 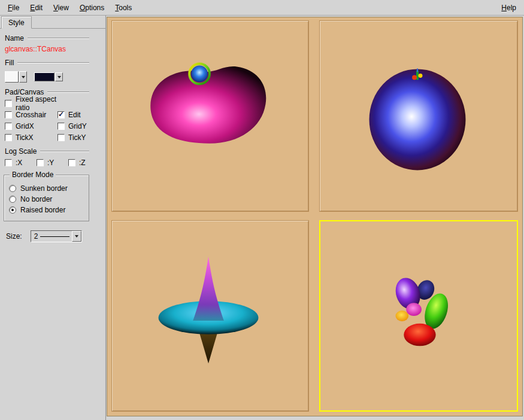 I want to click on name-label: Name, so click(x=14, y=38).